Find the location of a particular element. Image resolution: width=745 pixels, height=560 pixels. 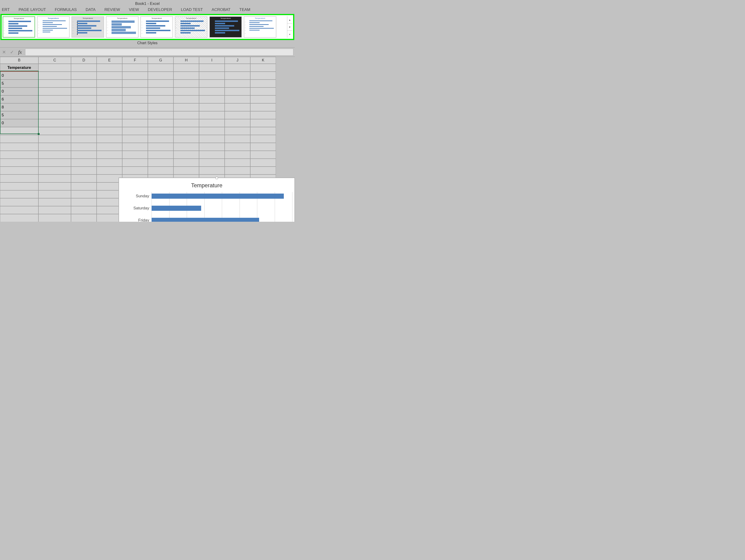

cell: 0 is located at coordinates (19, 123).